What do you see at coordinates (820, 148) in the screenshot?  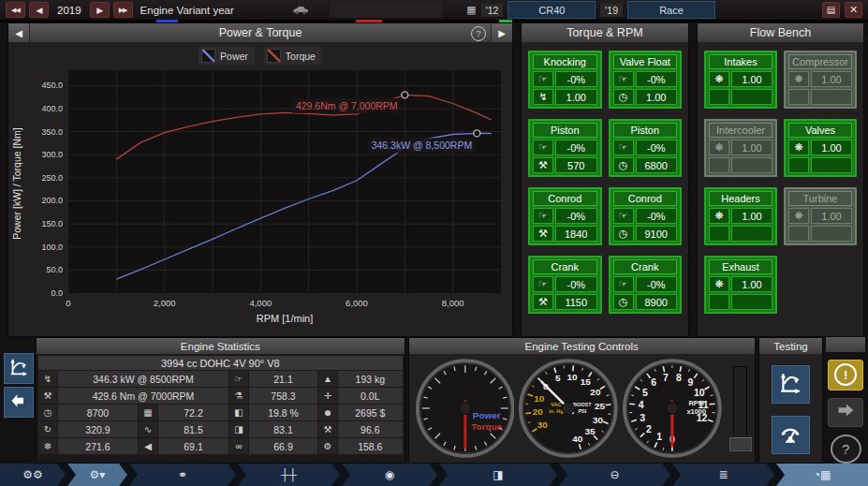 I see `valves-card: Valves❋1.00` at bounding box center [820, 148].